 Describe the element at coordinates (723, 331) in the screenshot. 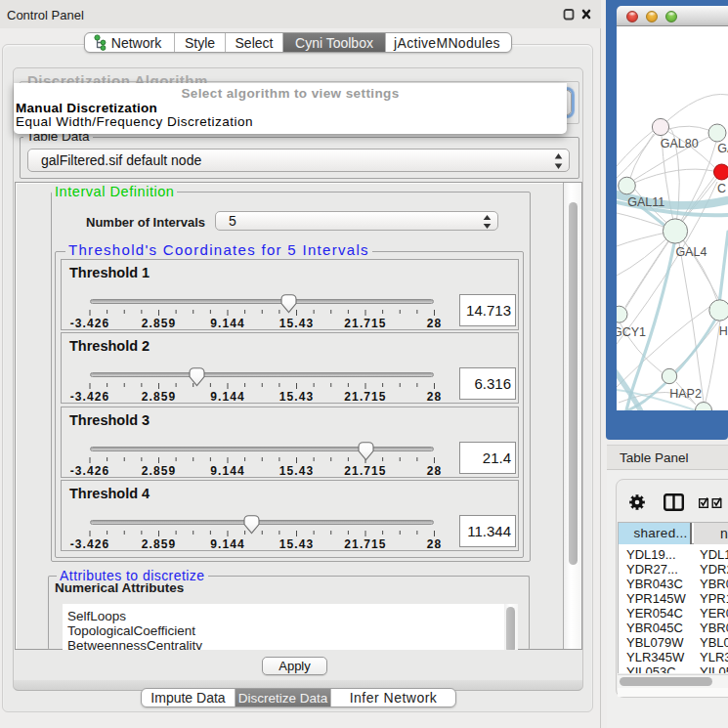

I see `svg-text: HIS` at that location.